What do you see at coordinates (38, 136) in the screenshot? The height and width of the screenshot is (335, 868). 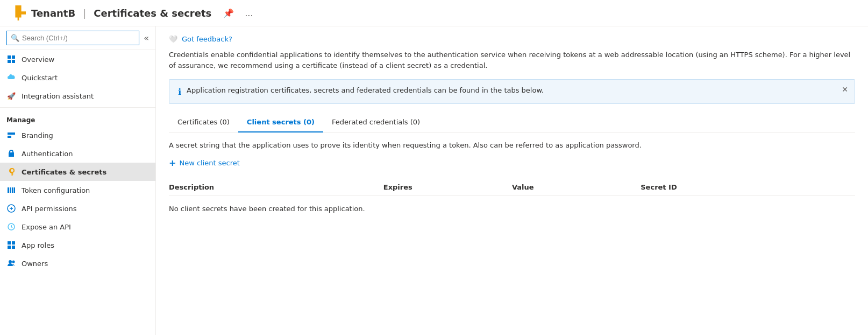 I see `sidebar-label-branding: Branding` at bounding box center [38, 136].